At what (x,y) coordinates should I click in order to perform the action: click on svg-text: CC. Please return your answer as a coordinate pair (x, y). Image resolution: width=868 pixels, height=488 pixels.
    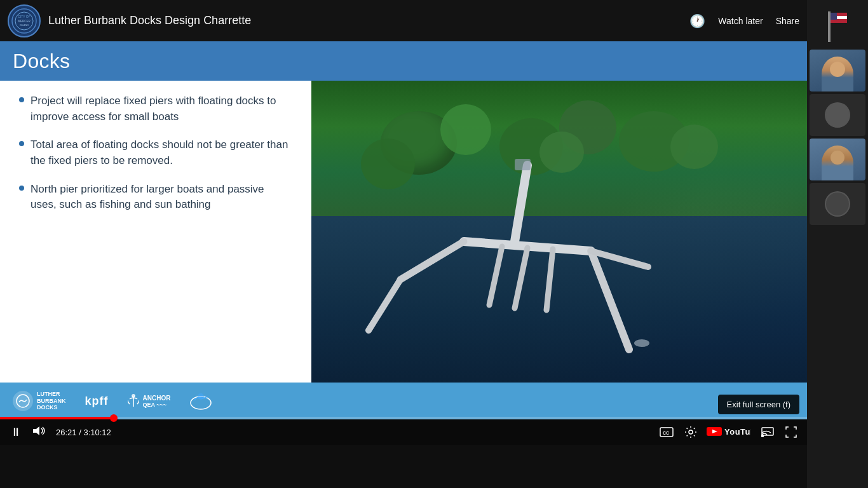
    Looking at the image, I should click on (666, 433).